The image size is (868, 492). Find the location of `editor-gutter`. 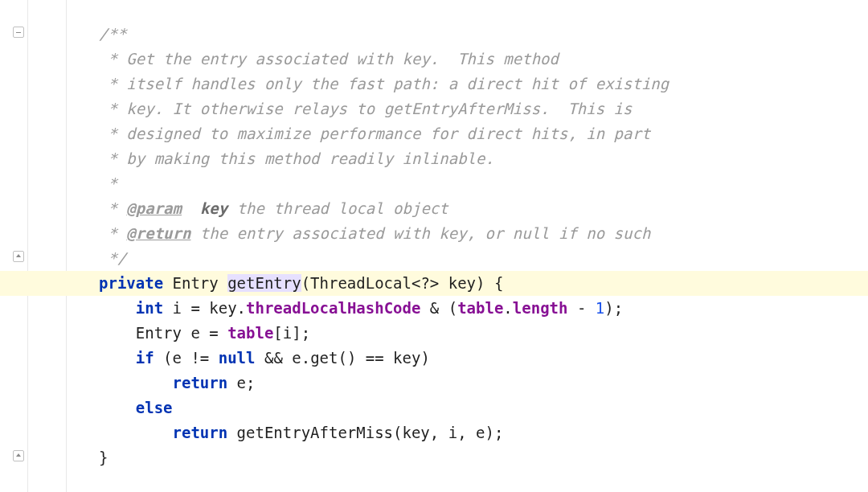

editor-gutter is located at coordinates (14, 246).